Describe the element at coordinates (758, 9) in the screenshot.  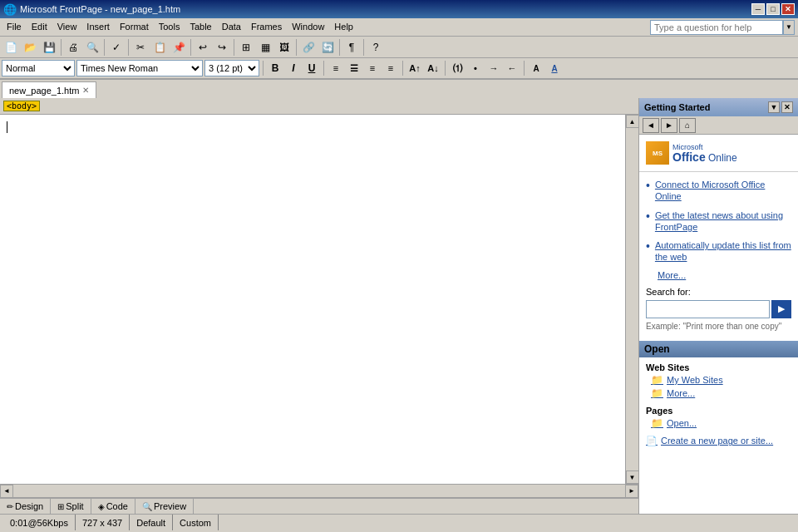
I see `minimize-button: ─` at that location.